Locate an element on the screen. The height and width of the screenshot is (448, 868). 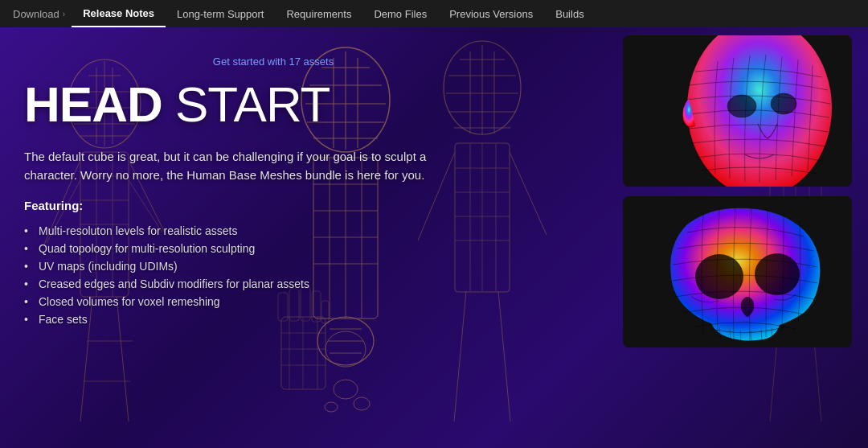
nav-item-previous-versions: Previous Versions is located at coordinates (491, 14).